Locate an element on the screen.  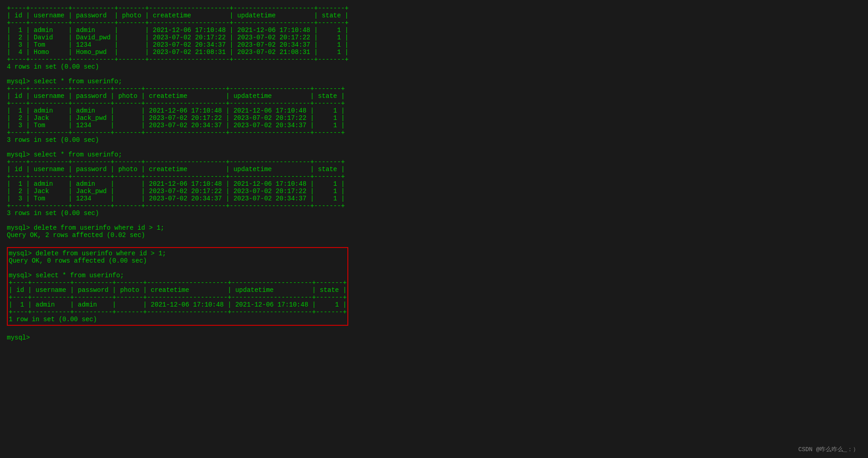
table-block-1: +----+----------+-----------+-------+---… is located at coordinates (434, 38).